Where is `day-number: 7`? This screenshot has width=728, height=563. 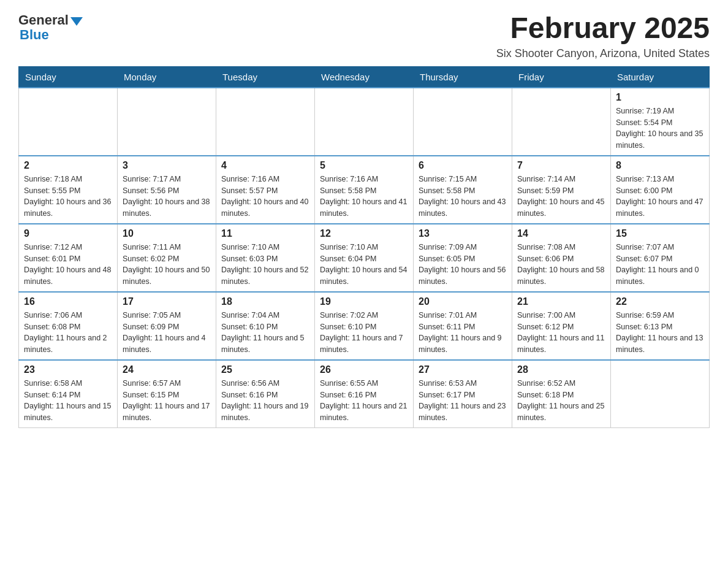
day-number: 7 is located at coordinates (561, 166).